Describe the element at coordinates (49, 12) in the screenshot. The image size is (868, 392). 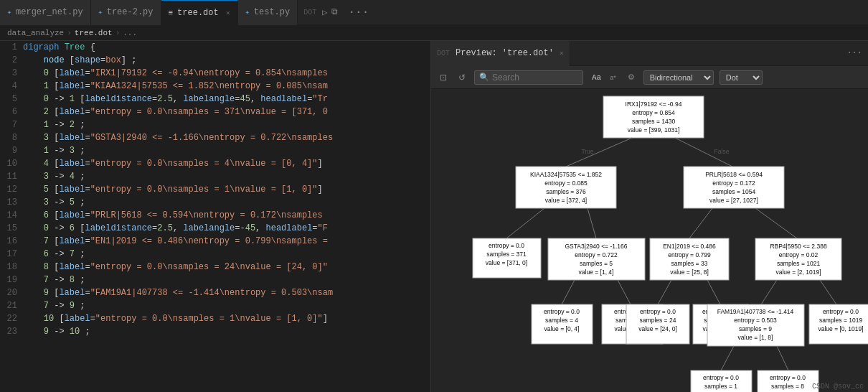
I see `tab-label-merger: merger_net.py` at that location.